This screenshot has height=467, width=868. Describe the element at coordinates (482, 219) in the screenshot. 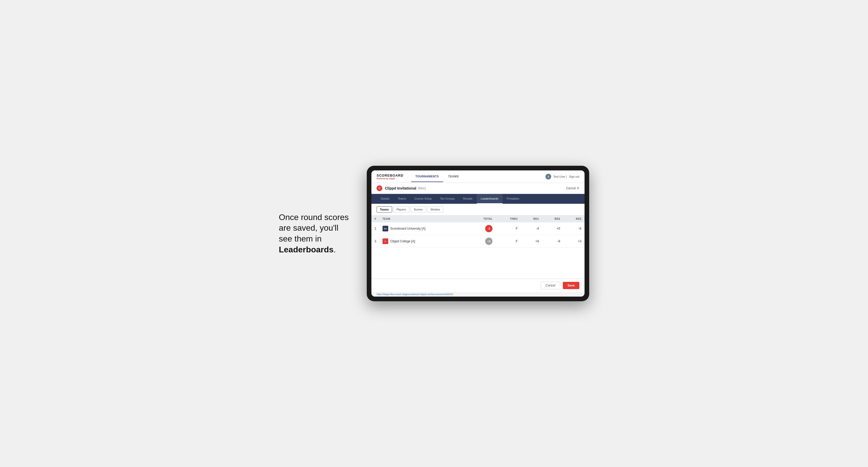

I see `col-total: TOTAL` at that location.